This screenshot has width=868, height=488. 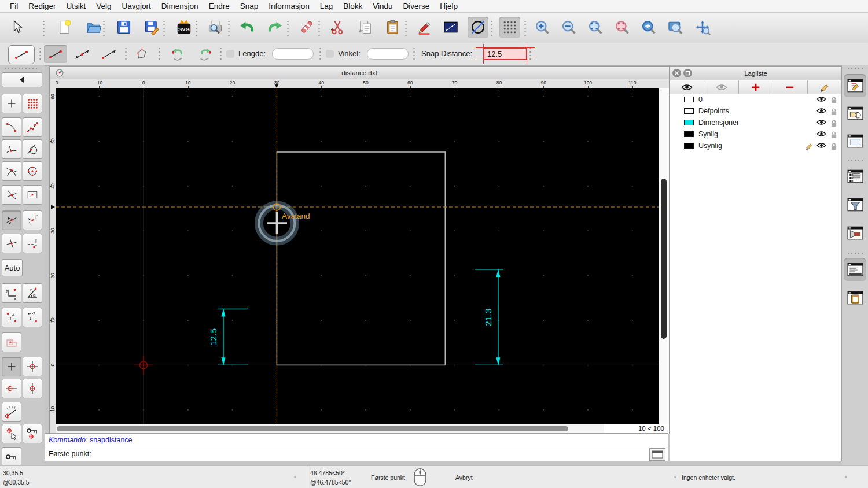 I want to click on snap-tangent-button, so click(x=32, y=149).